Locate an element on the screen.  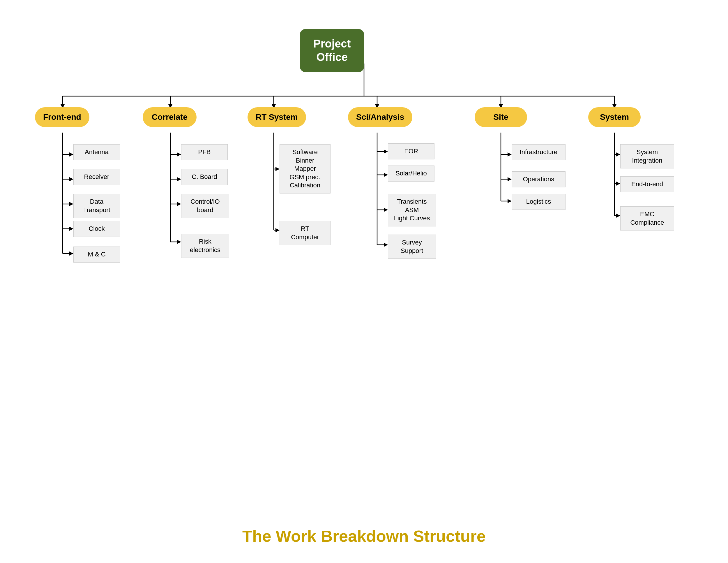
level1-frontend: Front-end is located at coordinates (62, 117).